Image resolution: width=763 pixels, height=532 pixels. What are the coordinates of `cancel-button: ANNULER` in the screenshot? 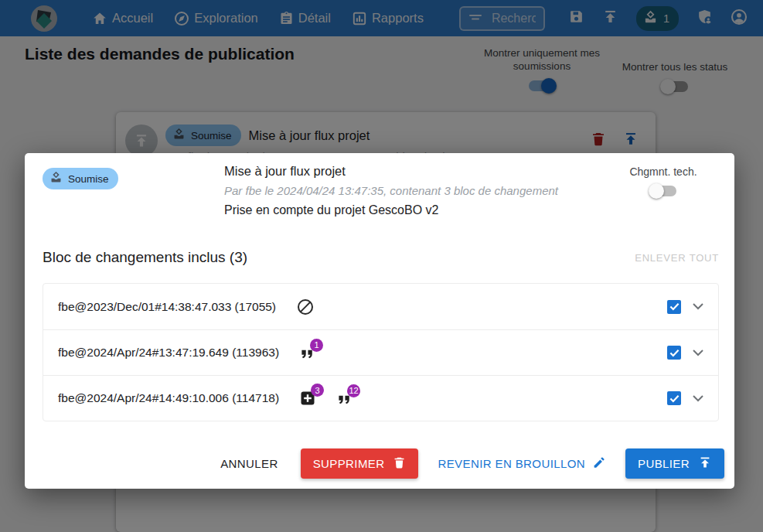 It's located at (249, 464).